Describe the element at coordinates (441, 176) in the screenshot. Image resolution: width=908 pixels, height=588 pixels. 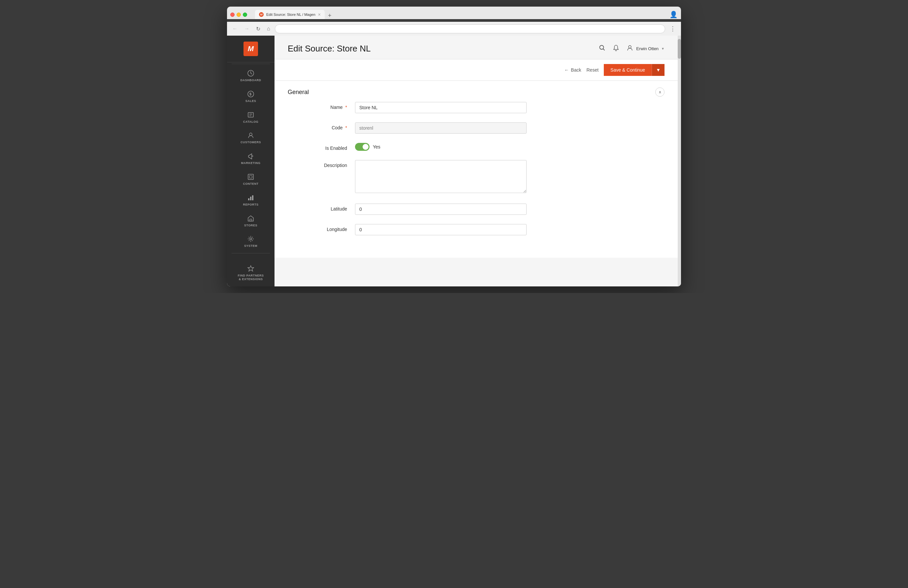
I see `description-textarea` at that location.